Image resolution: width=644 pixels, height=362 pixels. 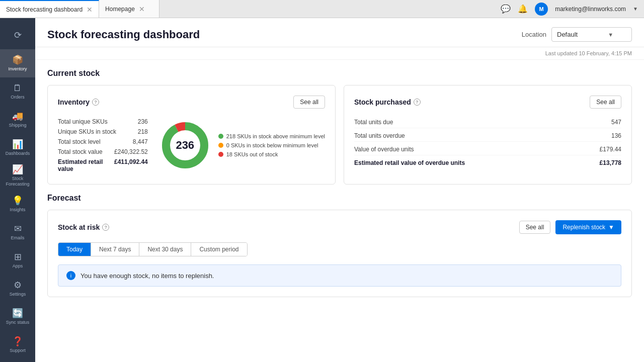 I want to click on insights-icon: 💡, so click(x=18, y=201).